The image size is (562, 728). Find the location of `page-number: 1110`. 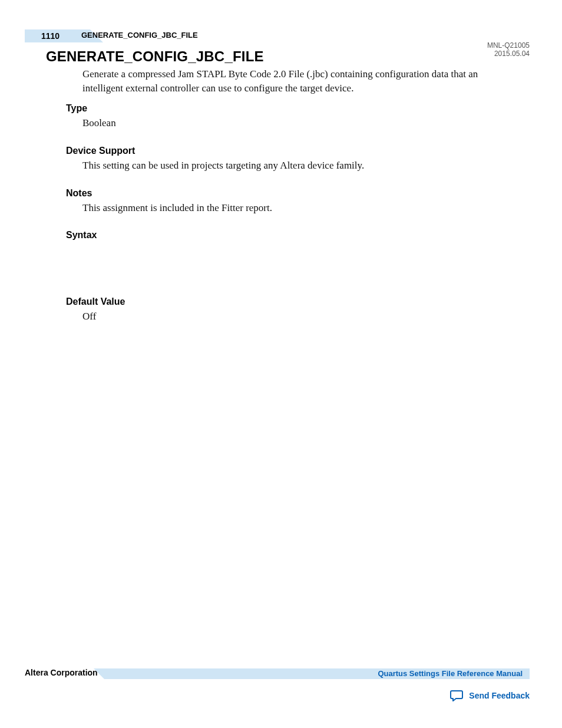

page-number: 1110 is located at coordinates (51, 36).